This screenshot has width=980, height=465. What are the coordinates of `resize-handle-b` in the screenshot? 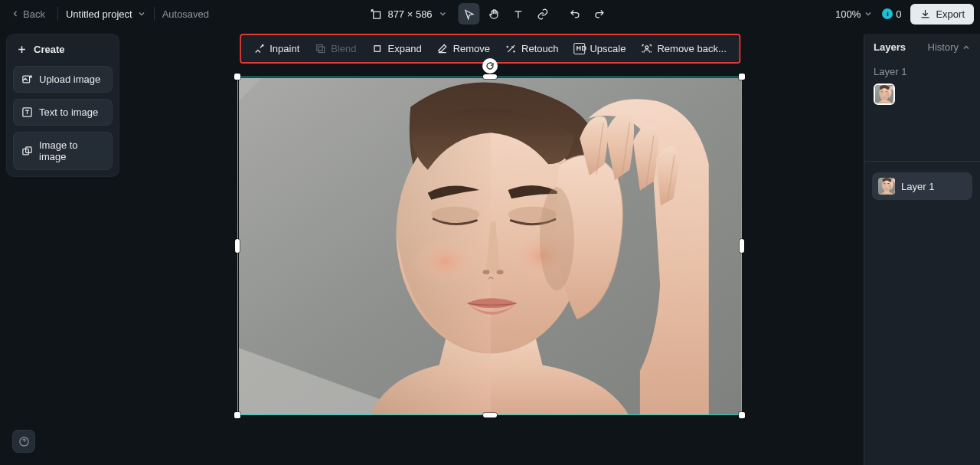 It's located at (490, 415).